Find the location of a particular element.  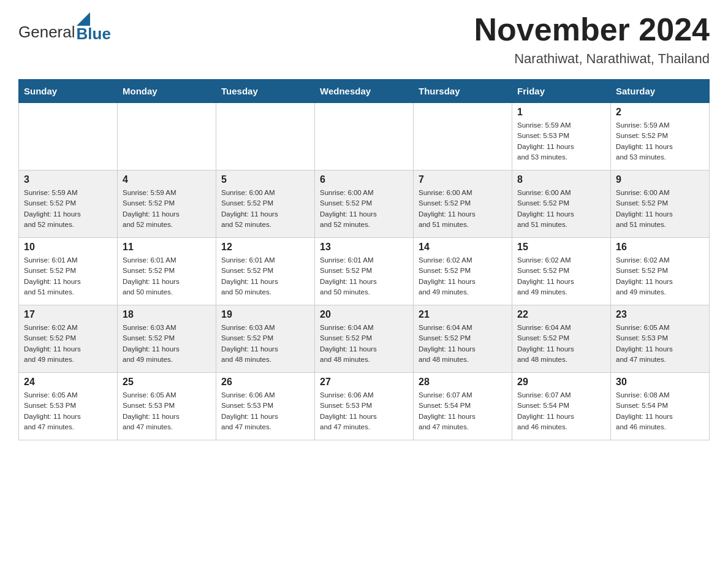

calendar-cell: 14Sunrise: 6:02 AM Sunset: 5:52 PM Dayli… is located at coordinates (463, 272).